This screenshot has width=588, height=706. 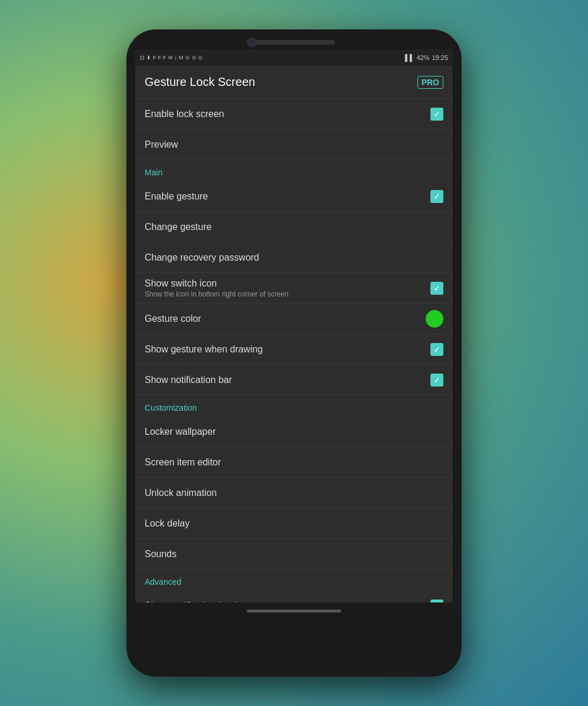 I want to click on label-sounds: Sounds, so click(x=161, y=554).